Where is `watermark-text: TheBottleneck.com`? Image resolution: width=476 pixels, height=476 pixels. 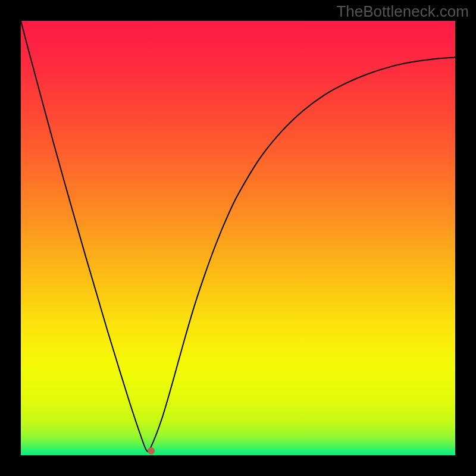
watermark-text: TheBottleneck.com is located at coordinates (402, 12).